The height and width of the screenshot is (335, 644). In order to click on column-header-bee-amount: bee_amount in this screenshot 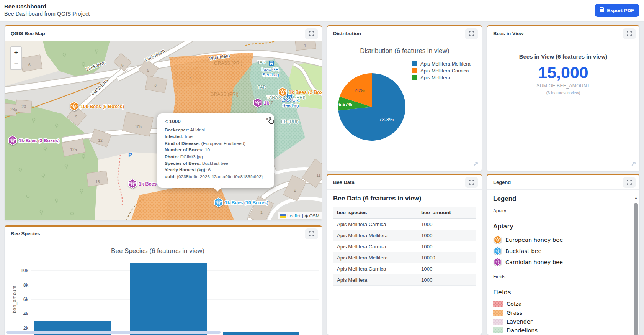, I will do `click(446, 213)`.